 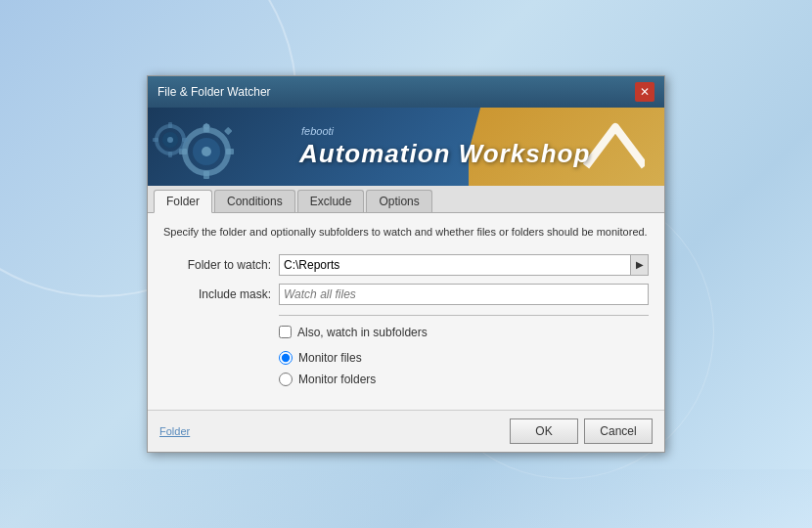 What do you see at coordinates (483, 131) in the screenshot?
I see `banner-subtitle: febooti` at bounding box center [483, 131].